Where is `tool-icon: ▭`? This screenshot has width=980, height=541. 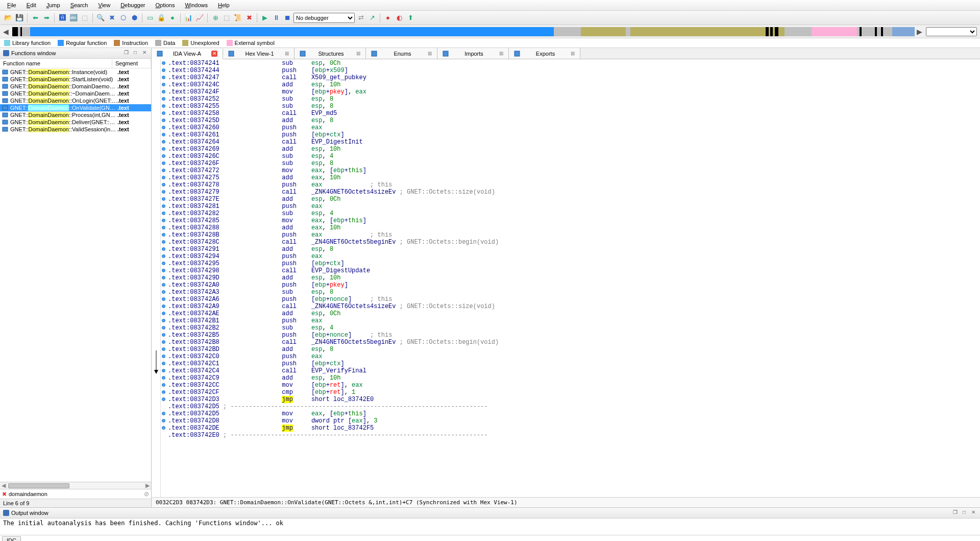 tool-icon: ▭ is located at coordinates (150, 18).